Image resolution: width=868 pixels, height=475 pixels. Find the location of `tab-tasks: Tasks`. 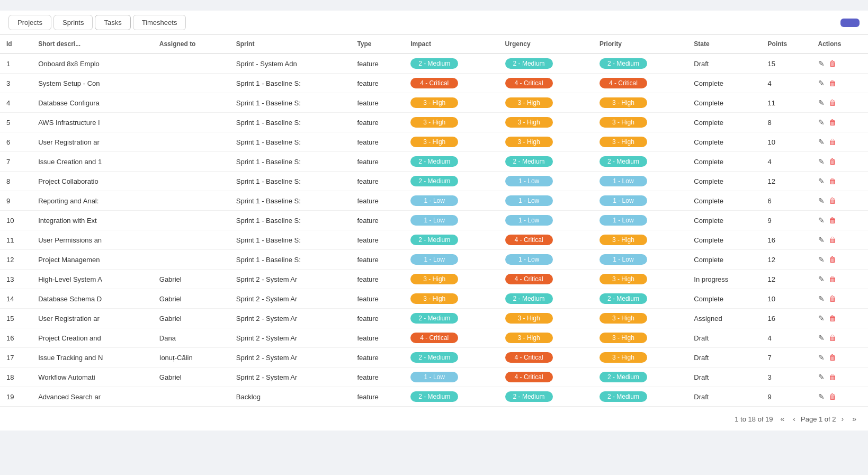

tab-tasks: Tasks is located at coordinates (112, 22).